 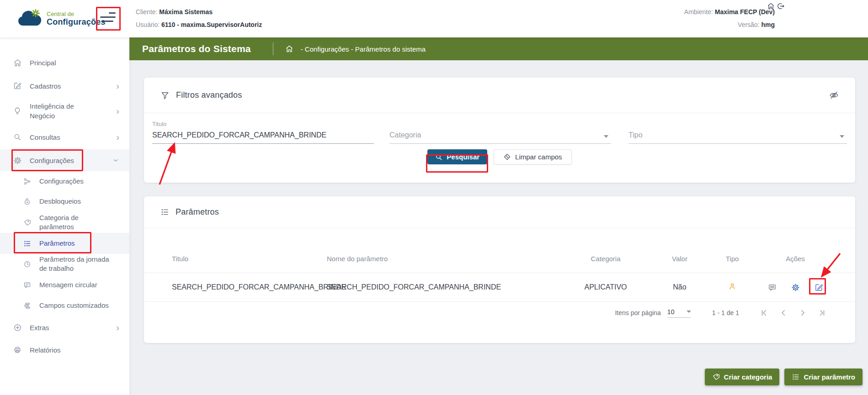 What do you see at coordinates (65, 137) in the screenshot?
I see `sidebar-item-consultas: Consultas ›` at bounding box center [65, 137].